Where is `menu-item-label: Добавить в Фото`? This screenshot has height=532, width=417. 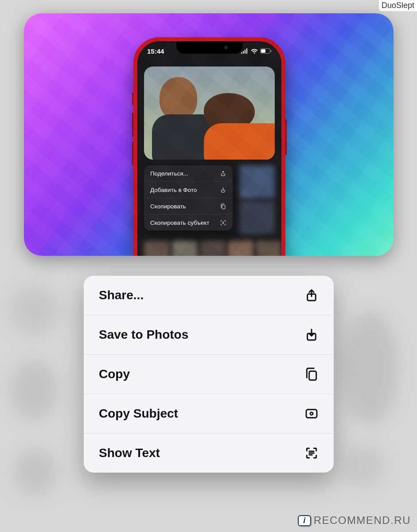 menu-item-label: Добавить в Фото is located at coordinates (174, 190).